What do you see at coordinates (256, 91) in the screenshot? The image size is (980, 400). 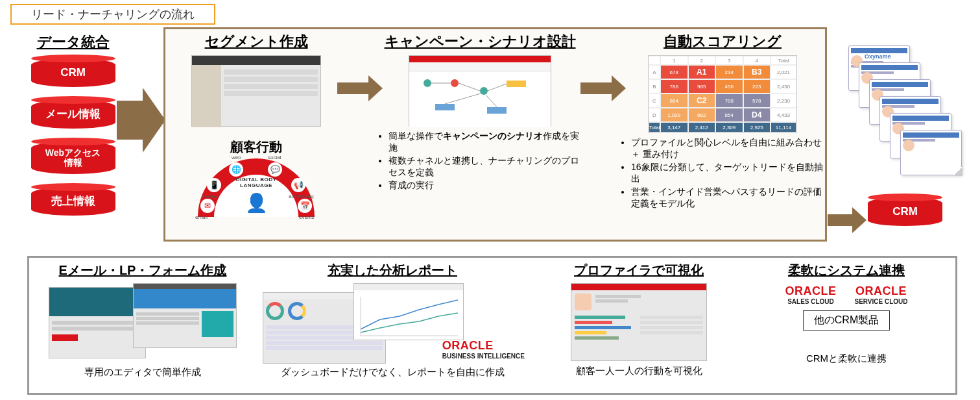 I see `segment-screenshot` at bounding box center [256, 91].